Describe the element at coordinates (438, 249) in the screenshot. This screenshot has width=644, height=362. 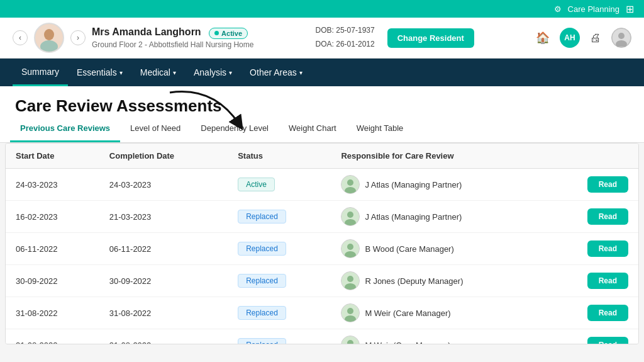
I see `cell-responsible: B Wood (Care Manager)` at that location.